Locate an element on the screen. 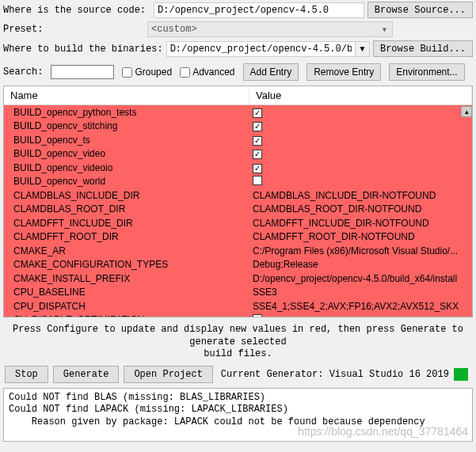 The height and width of the screenshot is (452, 476). preset-label: Preset: is located at coordinates (74, 29).